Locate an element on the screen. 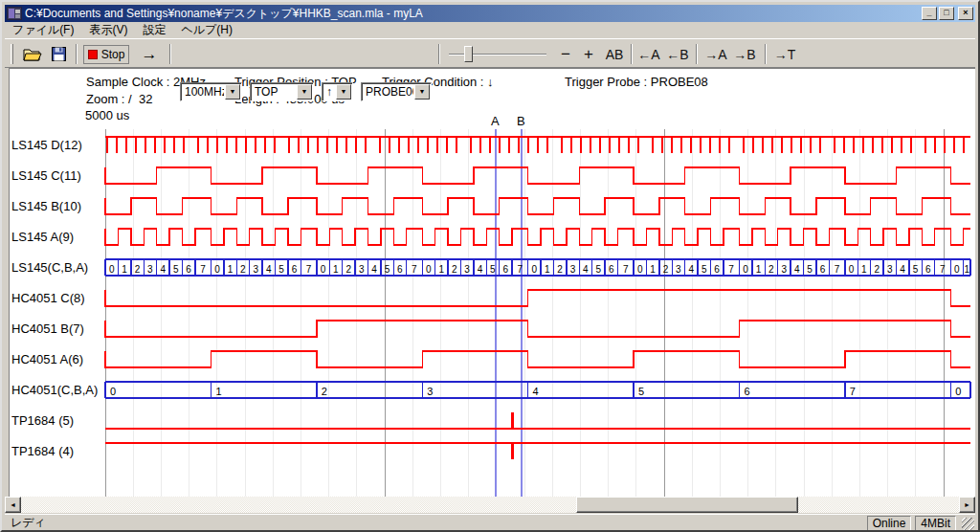 This screenshot has height=532, width=980. menu-view: 表示(V) is located at coordinates (108, 31).